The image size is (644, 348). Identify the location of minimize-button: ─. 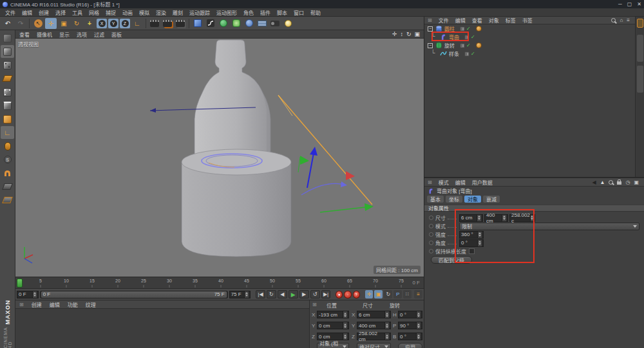
(620, 4).